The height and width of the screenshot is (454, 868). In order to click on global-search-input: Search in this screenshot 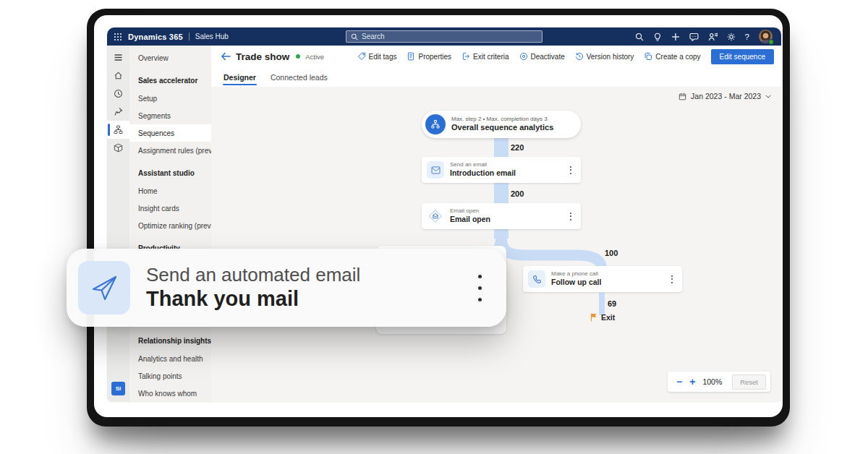, I will do `click(444, 36)`.